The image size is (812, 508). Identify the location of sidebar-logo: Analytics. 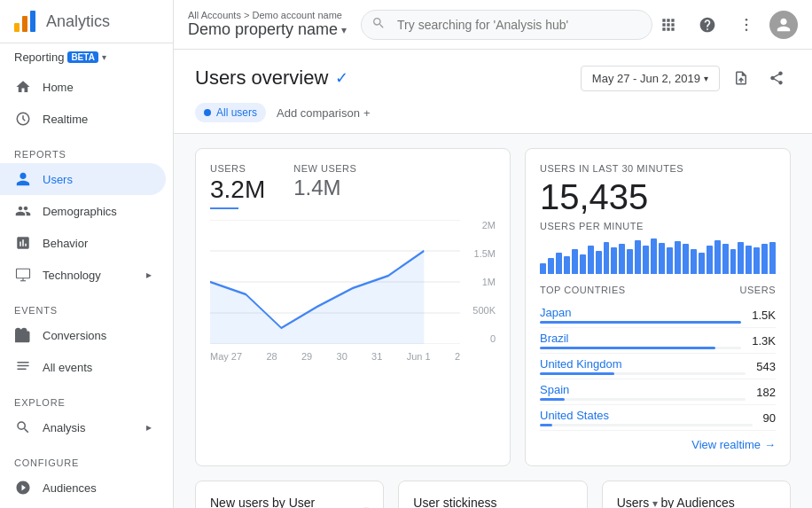
(87, 21).